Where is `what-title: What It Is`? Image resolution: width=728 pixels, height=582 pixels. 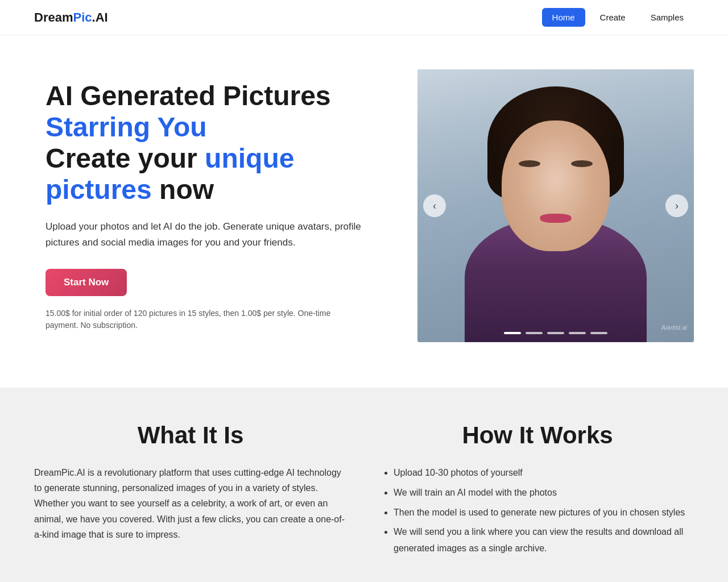 what-title: What It Is is located at coordinates (191, 435).